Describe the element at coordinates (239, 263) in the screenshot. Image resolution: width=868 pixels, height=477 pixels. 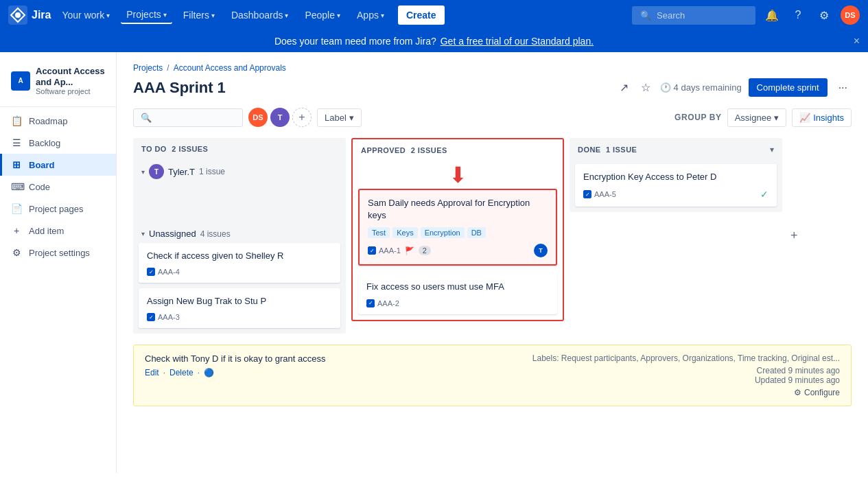
I see `card-aaa4: Check if access given to Shelley R AAA-4` at that location.